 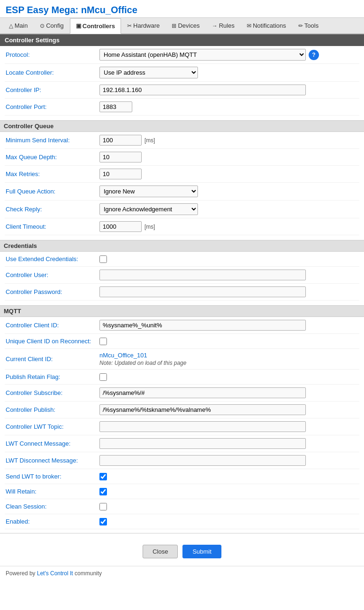 What do you see at coordinates (42, 26) in the screenshot?
I see `config-icon: ⊙` at bounding box center [42, 26].